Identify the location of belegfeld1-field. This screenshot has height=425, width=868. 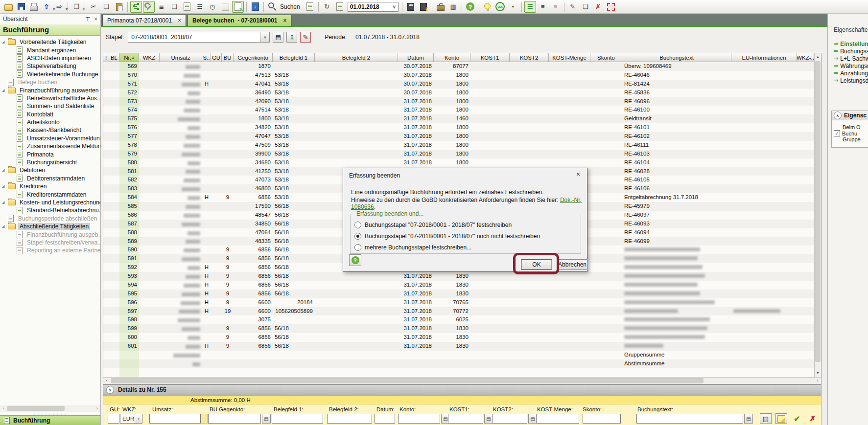
(298, 419).